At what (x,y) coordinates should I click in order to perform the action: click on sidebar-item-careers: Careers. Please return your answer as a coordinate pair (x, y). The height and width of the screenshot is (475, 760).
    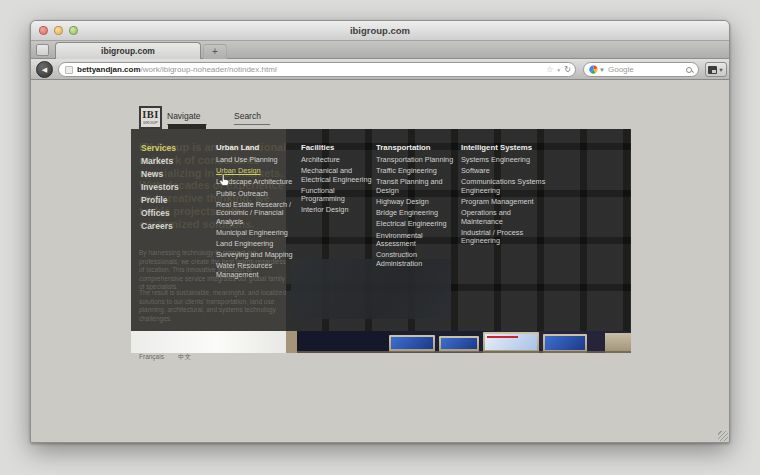
    Looking at the image, I should click on (160, 226).